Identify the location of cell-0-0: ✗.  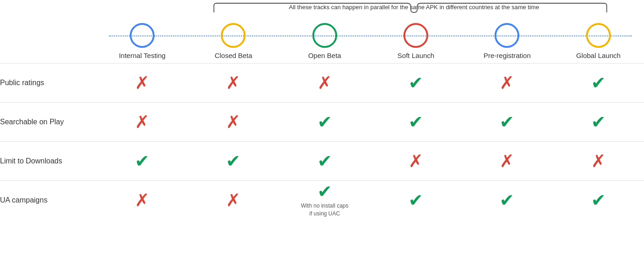
(142, 83).